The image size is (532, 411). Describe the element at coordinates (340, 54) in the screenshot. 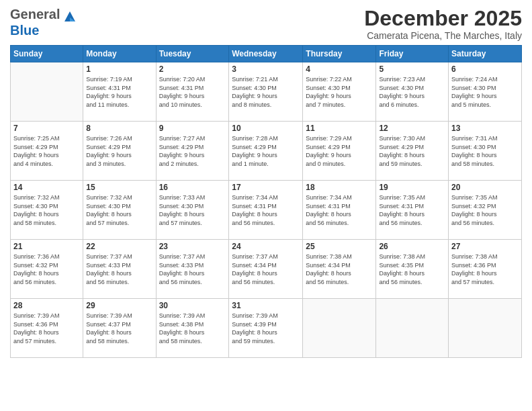

I see `weekday-header-thursday: Thursday` at that location.